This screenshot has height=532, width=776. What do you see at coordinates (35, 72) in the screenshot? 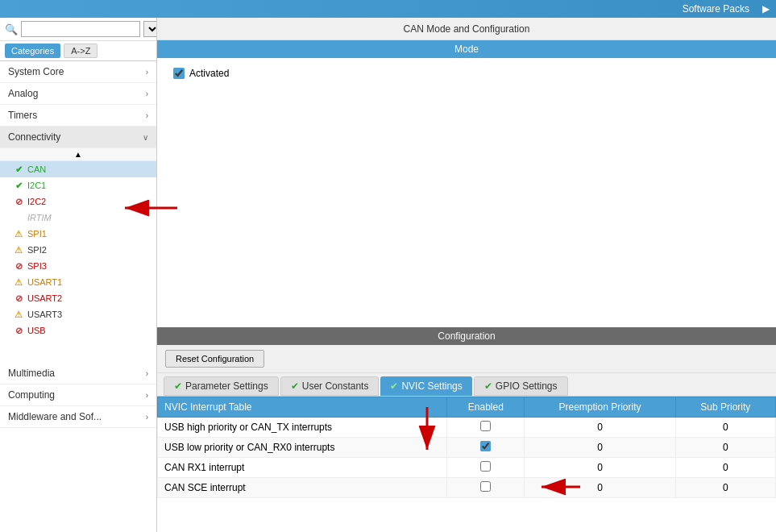
I see `system-core-label: System Core` at bounding box center [35, 72].